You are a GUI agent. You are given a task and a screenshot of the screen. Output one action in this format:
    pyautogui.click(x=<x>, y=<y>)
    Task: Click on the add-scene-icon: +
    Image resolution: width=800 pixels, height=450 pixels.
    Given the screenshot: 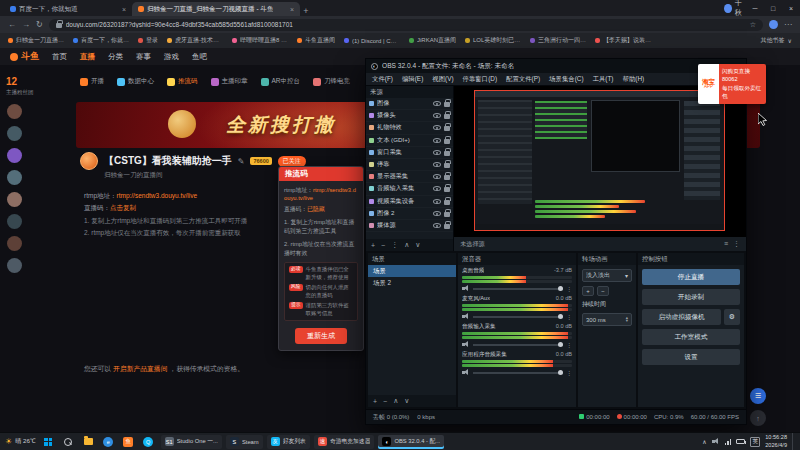 What is the action you would take?
    pyautogui.click(x=375, y=402)
    